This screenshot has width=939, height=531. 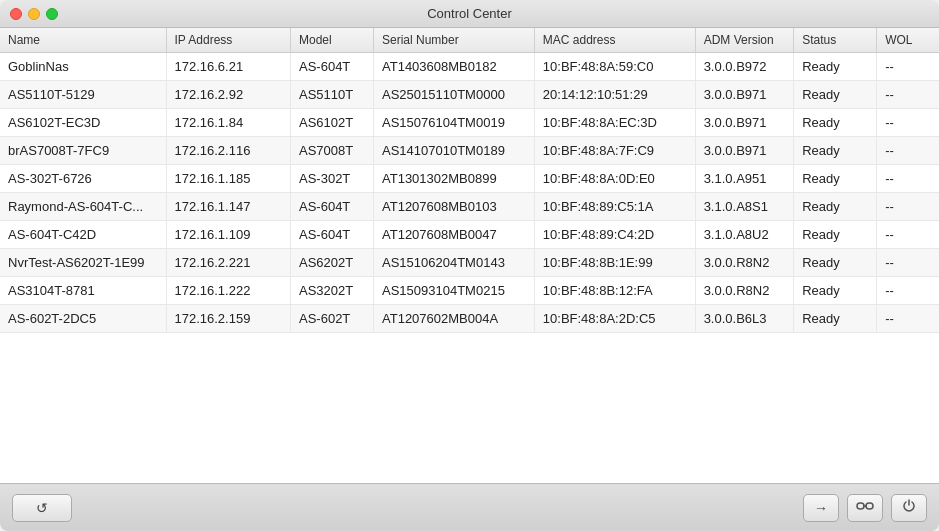 I want to click on cell-model: AS-602T, so click(x=332, y=319).